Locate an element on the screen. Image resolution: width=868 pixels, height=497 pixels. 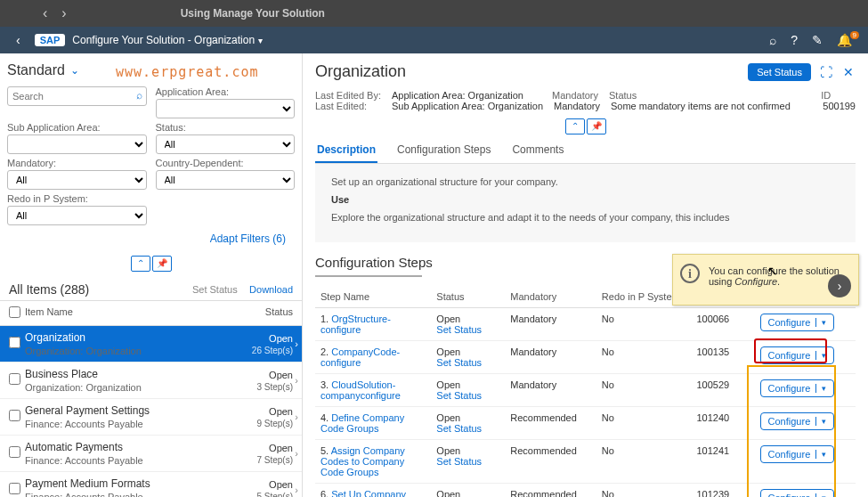
list-item: Business PlaceOrganization: Organization… is located at coordinates (151, 381).